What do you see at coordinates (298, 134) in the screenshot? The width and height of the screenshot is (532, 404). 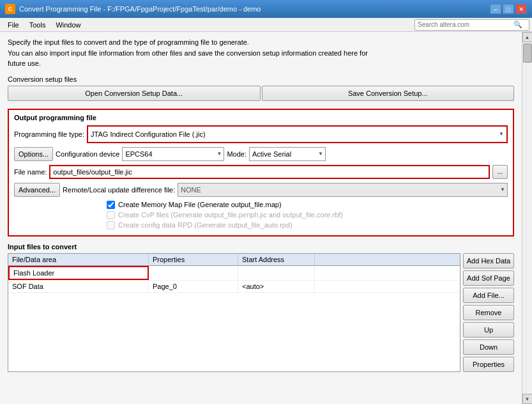 I see `prog-type-select-wrapper: JTAG Indirect Configuration File (.jic)` at bounding box center [298, 134].